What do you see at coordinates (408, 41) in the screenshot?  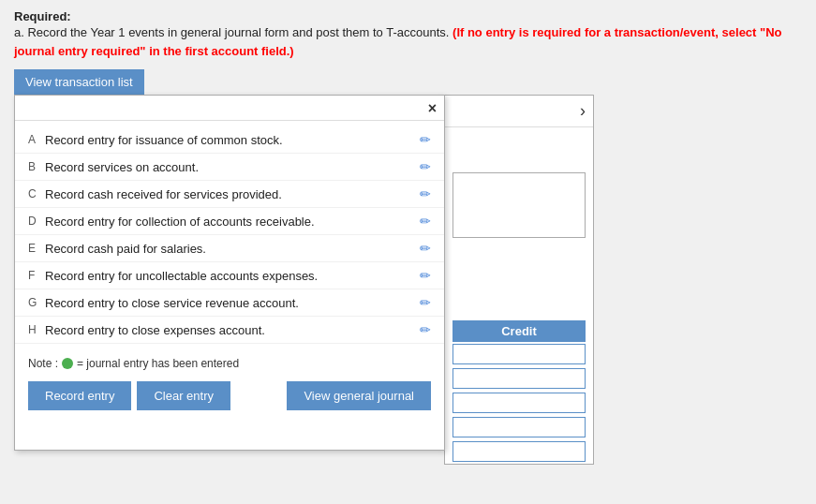 I see `instruction-text: a. Record the Year 1 events in general j…` at bounding box center [408, 41].